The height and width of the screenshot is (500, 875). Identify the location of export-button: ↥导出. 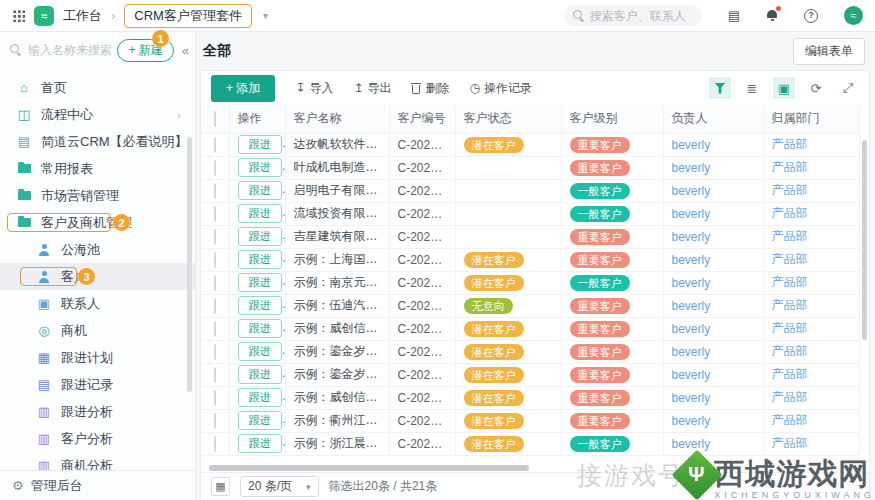
(372, 88).